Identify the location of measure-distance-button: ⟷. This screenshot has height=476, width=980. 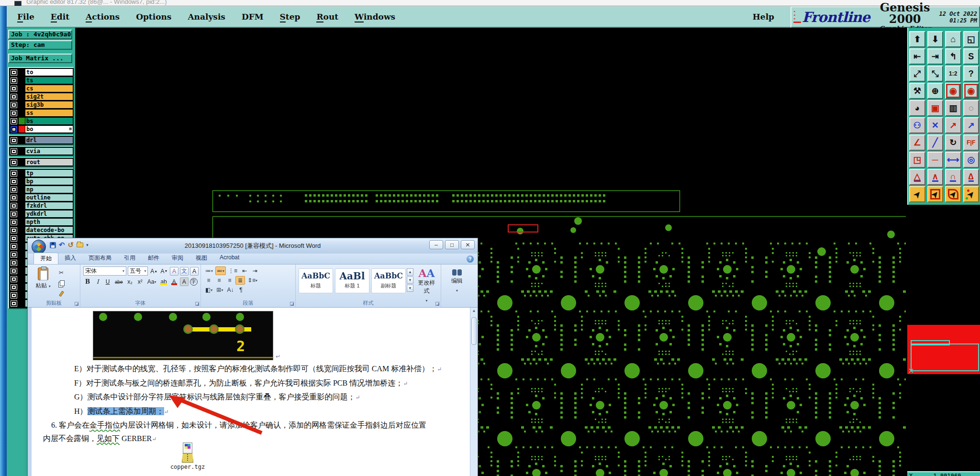
(953, 160).